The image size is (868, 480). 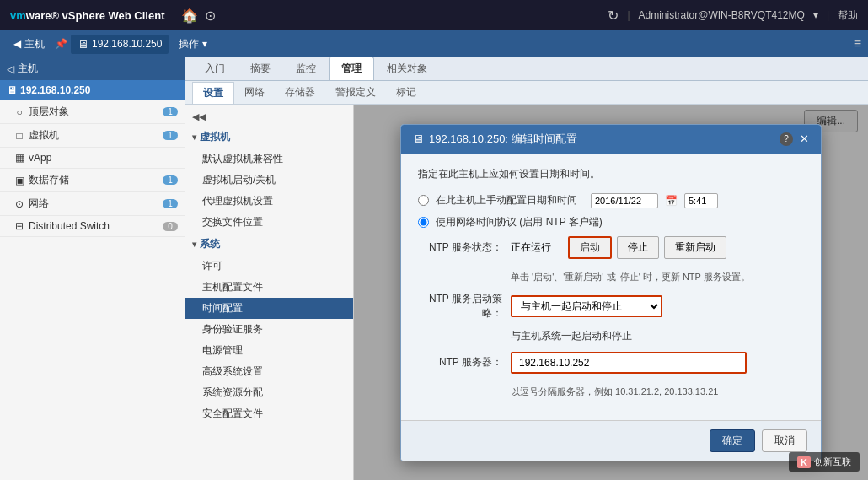 I want to click on subtab-settings: 设置, so click(x=213, y=93).